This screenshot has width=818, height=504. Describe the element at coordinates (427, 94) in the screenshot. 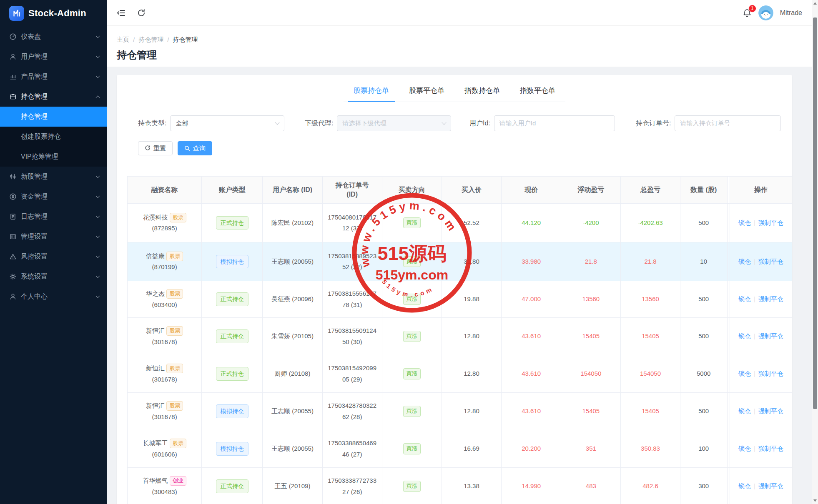

I see `tab-stock-close: 股票平仓单` at that location.